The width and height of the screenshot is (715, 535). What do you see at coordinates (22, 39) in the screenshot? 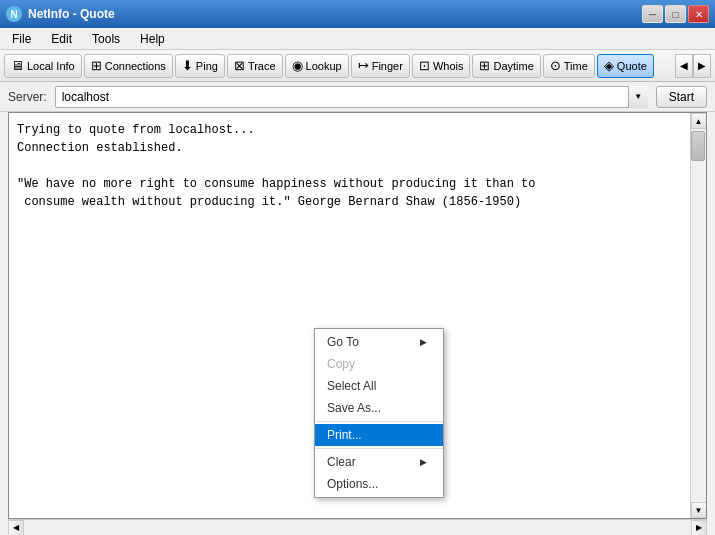
I see `menu-file: File` at bounding box center [22, 39].